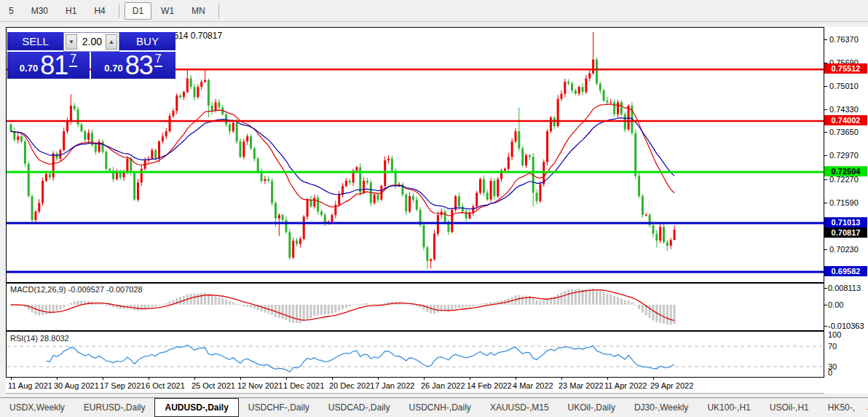 Image resolution: width=868 pixels, height=417 pixels. What do you see at coordinates (73, 60) in the screenshot?
I see `sell-price-pip: 7` at bounding box center [73, 60].